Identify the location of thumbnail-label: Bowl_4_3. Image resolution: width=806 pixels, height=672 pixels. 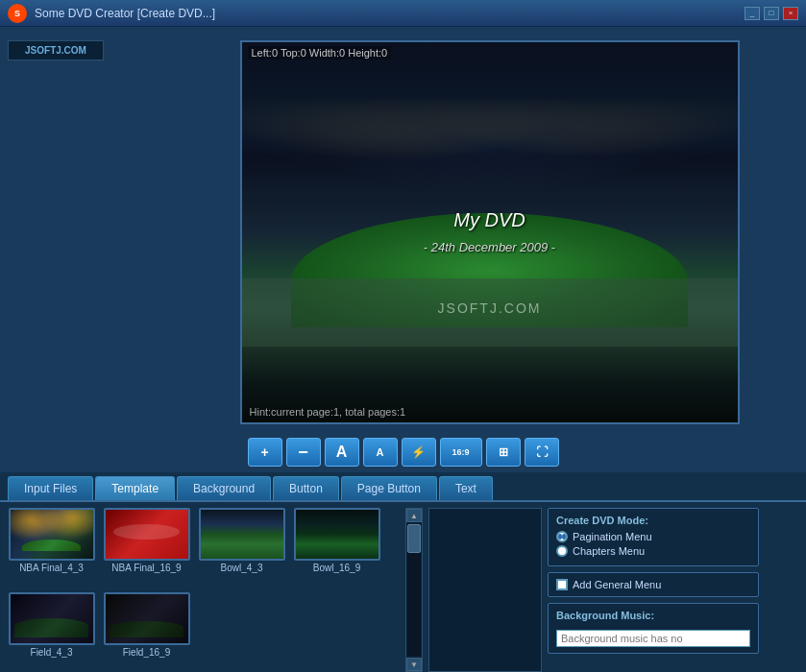
(242, 568).